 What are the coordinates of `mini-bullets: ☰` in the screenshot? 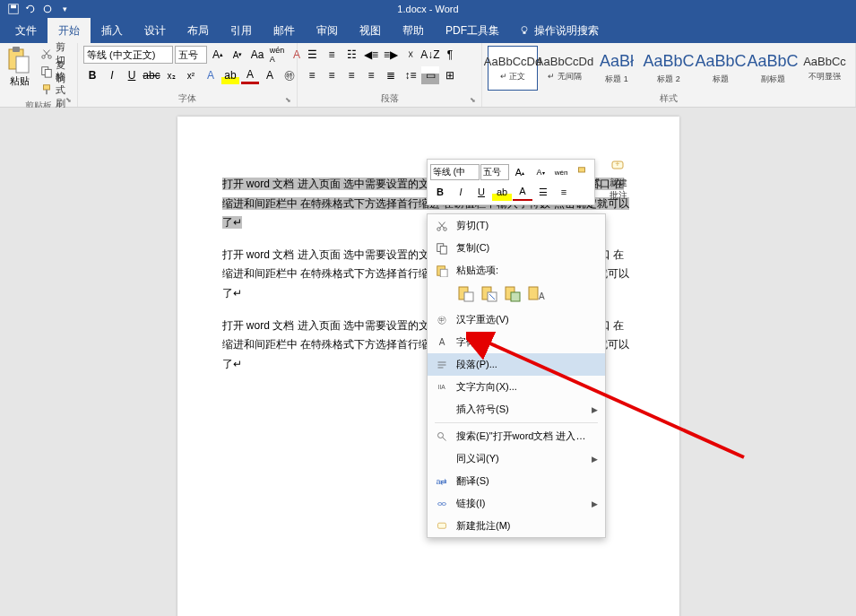 It's located at (543, 192).